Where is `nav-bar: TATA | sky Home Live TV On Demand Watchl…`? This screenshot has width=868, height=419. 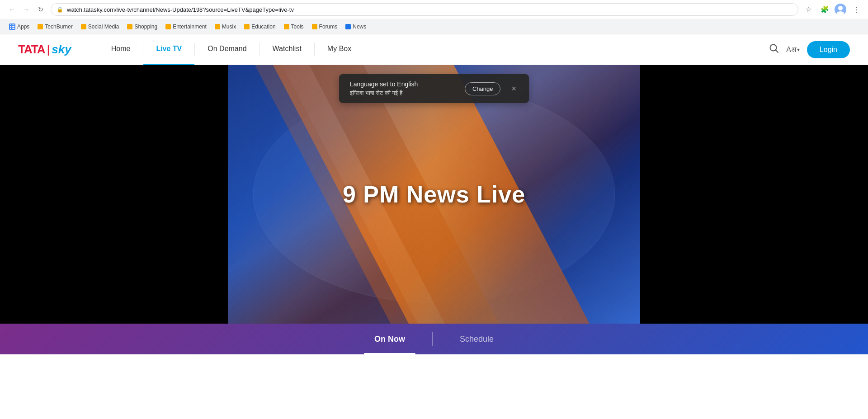 nav-bar: TATA | sky Home Live TV On Demand Watchl… is located at coordinates (434, 50).